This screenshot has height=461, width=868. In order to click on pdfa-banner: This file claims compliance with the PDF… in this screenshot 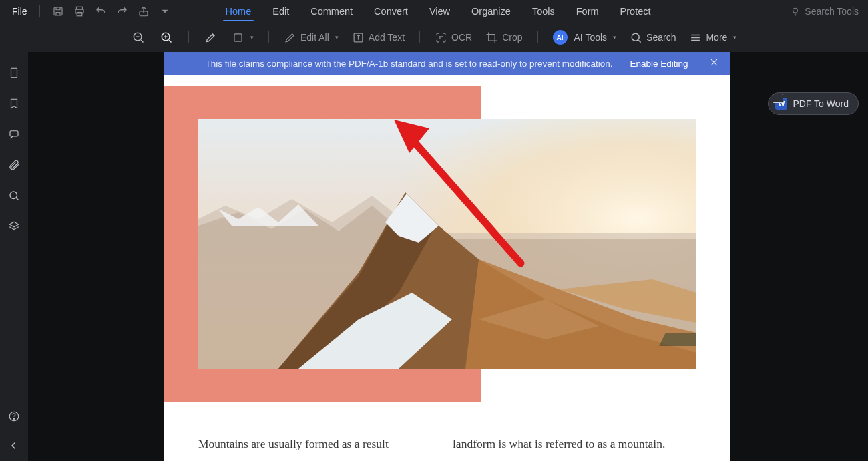, I will do `click(447, 63)`.